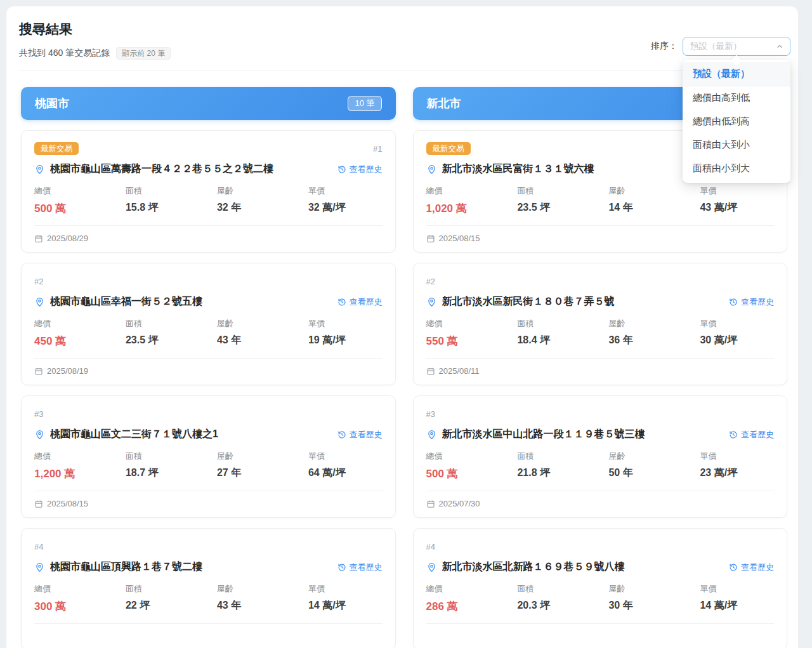 The image size is (812, 648). I want to click on total-price-value: 450 萬, so click(80, 341).